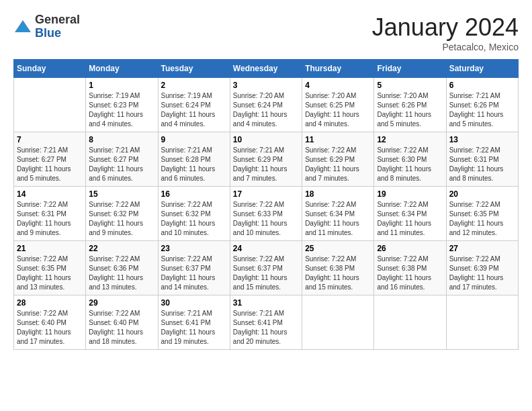 The width and height of the screenshot is (532, 411). I want to click on calendar-cell: 16Sunrise: 7:22 AMSunset: 6:32 PMDayligh…, so click(193, 214).